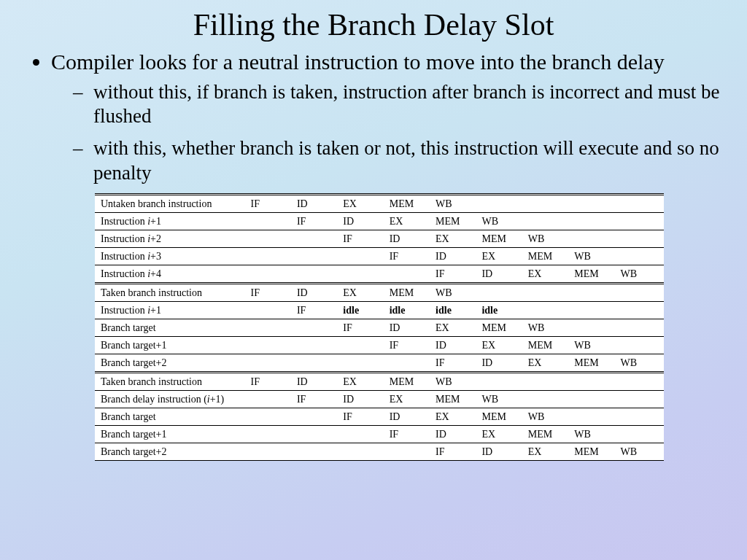  I want to click on row-label: Instruction i+4, so click(171, 274).